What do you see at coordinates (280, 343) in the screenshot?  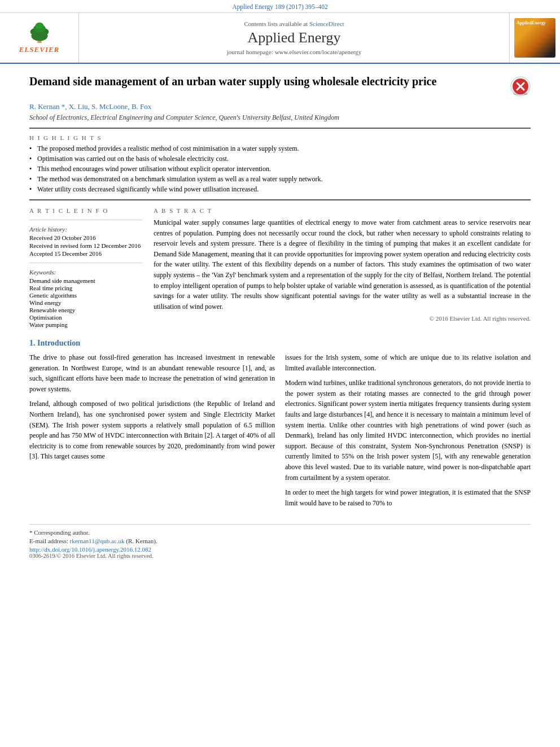 I see `intro-heading: 1. Introduction` at bounding box center [280, 343].